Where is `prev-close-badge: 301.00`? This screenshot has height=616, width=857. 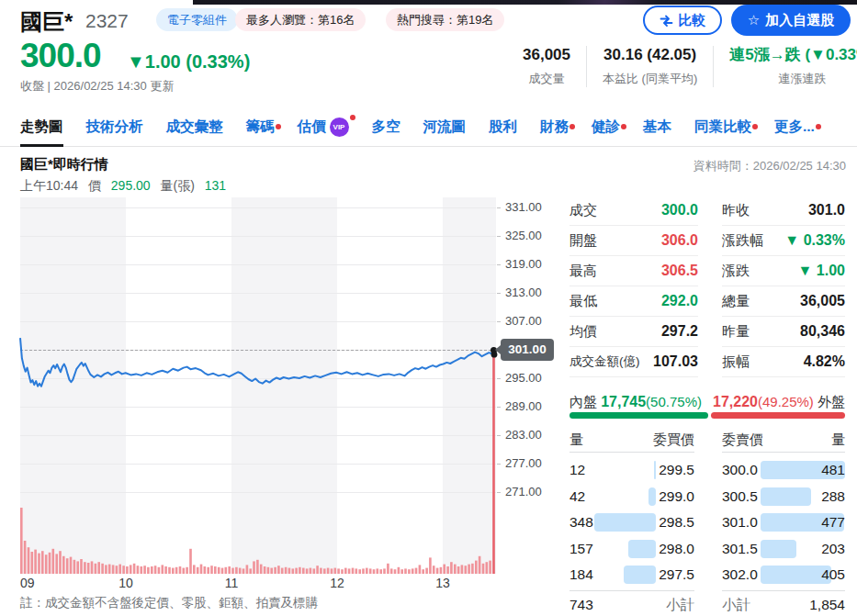 prev-close-badge: 301.00 is located at coordinates (527, 350).